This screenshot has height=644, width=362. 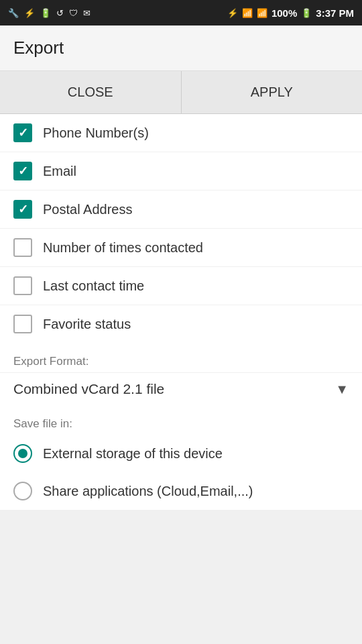 I want to click on battery-small-icon: 🔋, so click(x=46, y=13).